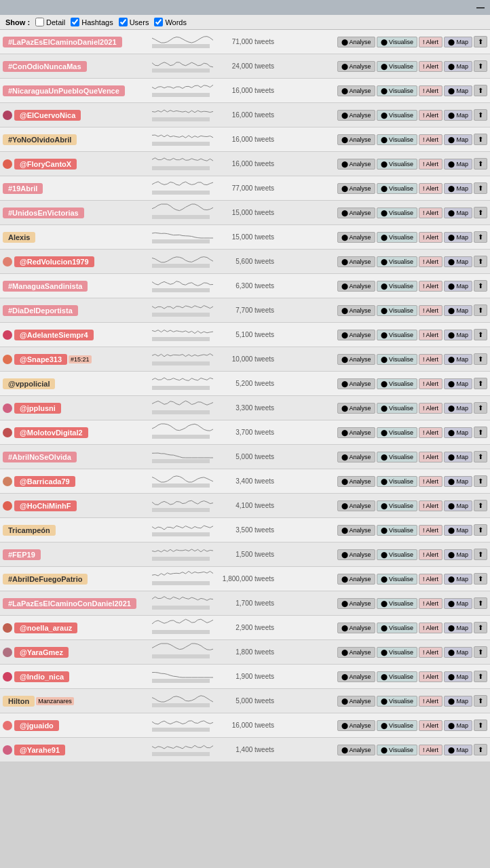  What do you see at coordinates (38, 408) in the screenshot?
I see `trend-tag: @jpplusni` at bounding box center [38, 408].